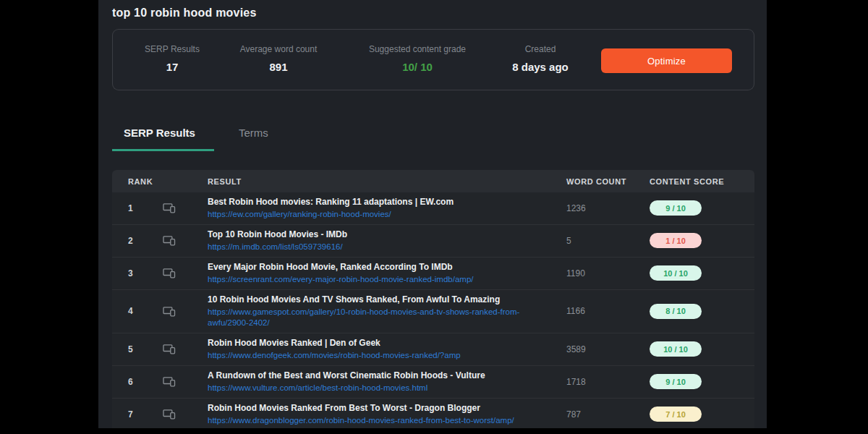  I want to click on result-title: Every Major Robin Hood Movie, Ranked Acc…, so click(382, 268).